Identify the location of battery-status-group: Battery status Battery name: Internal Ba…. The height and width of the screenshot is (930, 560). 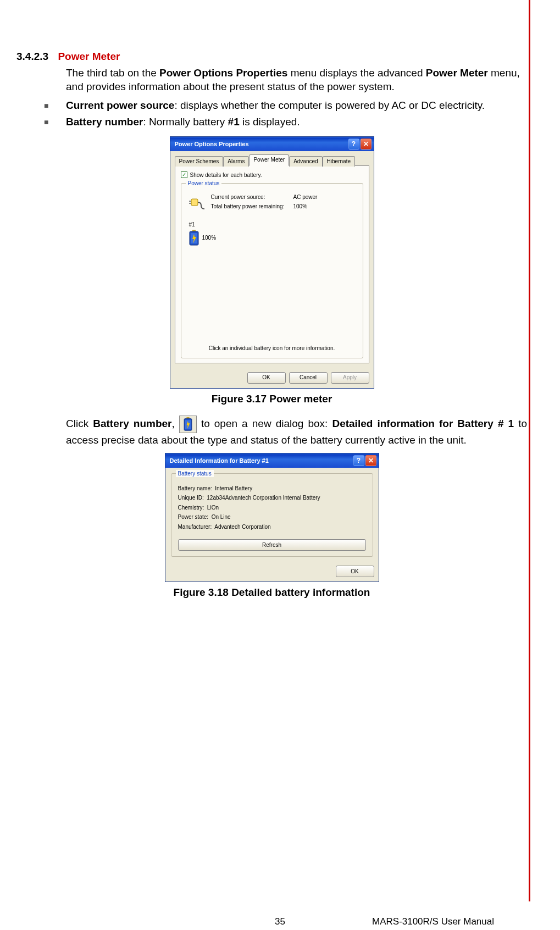
(272, 516).